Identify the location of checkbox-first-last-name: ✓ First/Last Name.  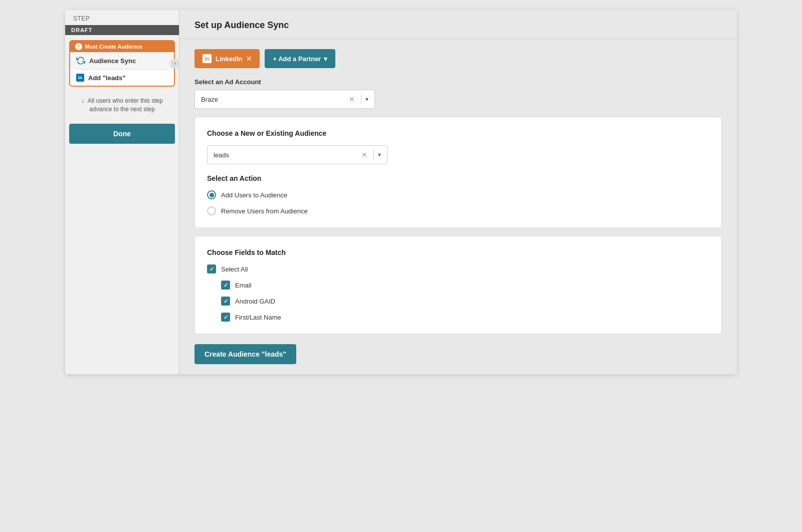
(465, 317).